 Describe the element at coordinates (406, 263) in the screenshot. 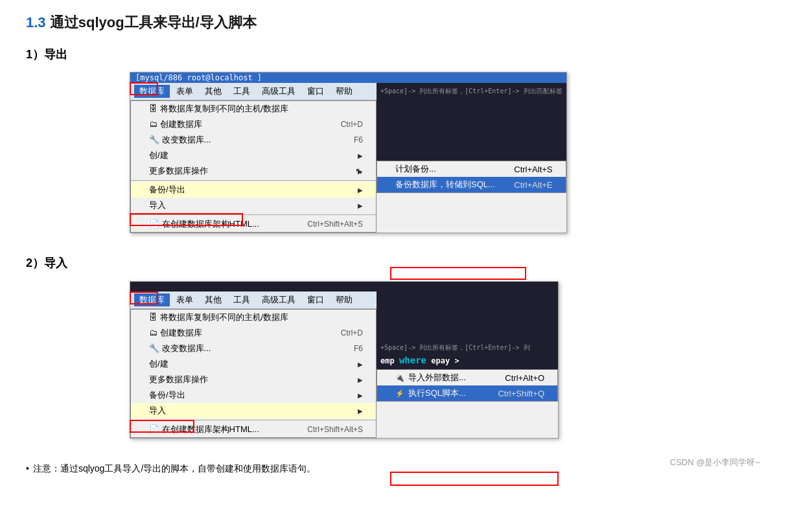

I see `section2-title: 2）导入` at that location.